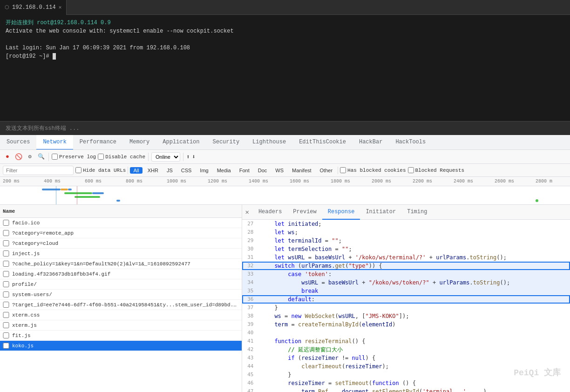  Describe the element at coordinates (121, 295) in the screenshot. I see `request-item-system-users: system-users/` at that location.